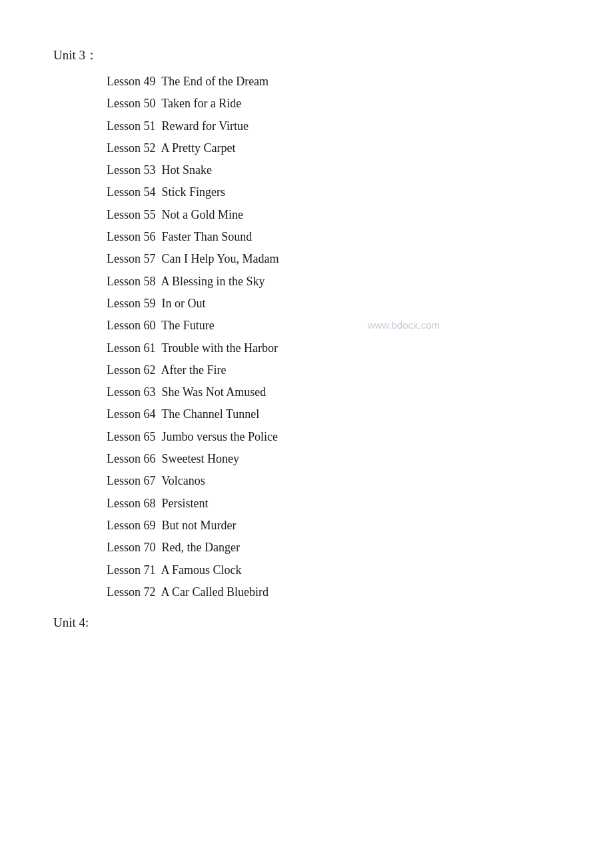 The height and width of the screenshot is (868, 613). What do you see at coordinates (333, 192) in the screenshot?
I see `list-item: Lesson 54 Stick Fingers` at bounding box center [333, 192].